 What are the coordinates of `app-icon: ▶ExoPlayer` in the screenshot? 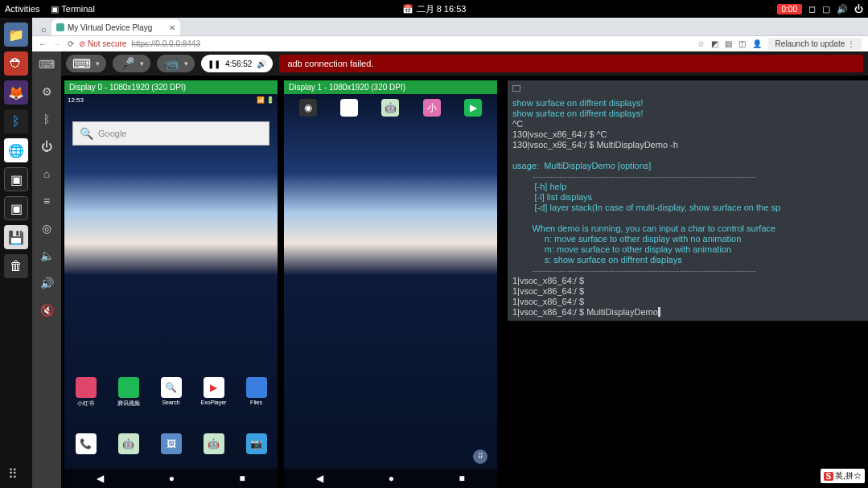 It's located at (214, 392).